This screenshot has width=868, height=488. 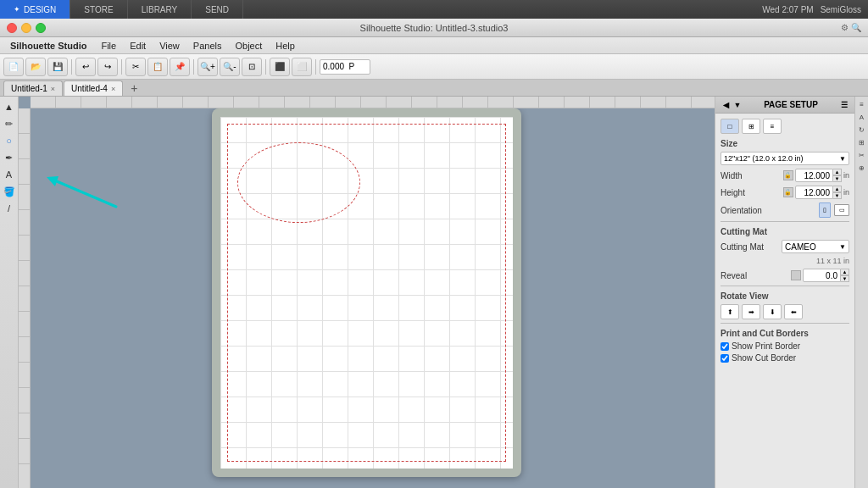 What do you see at coordinates (53, 89) in the screenshot?
I see `tab-1-close: ×` at bounding box center [53, 89].